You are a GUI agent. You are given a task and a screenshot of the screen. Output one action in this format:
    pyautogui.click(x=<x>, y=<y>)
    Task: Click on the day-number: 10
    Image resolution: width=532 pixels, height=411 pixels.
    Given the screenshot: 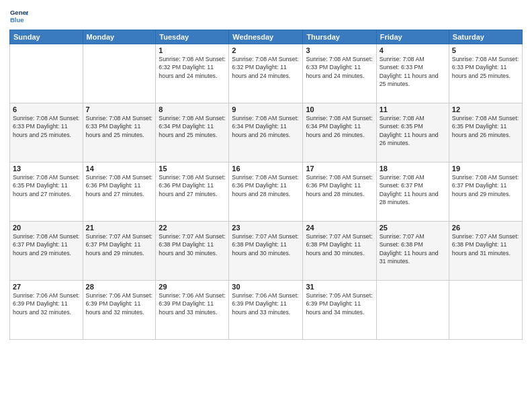 What is the action you would take?
    pyautogui.click(x=339, y=109)
    